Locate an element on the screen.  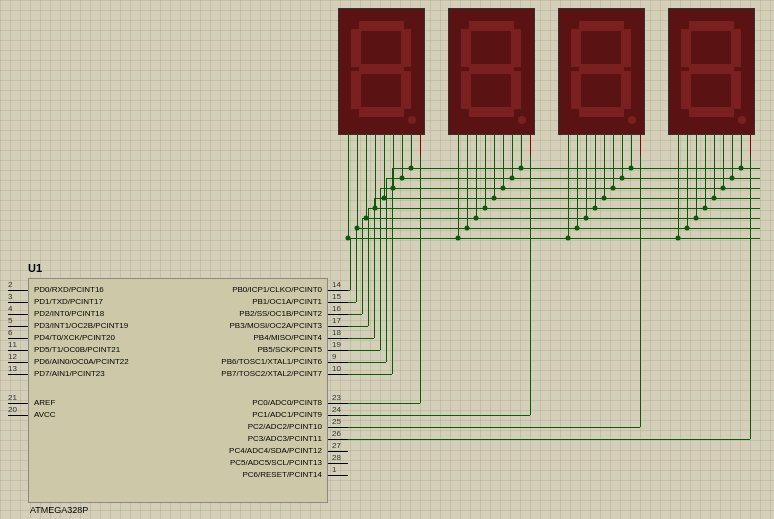
segment-d is located at coordinates (492, 112).